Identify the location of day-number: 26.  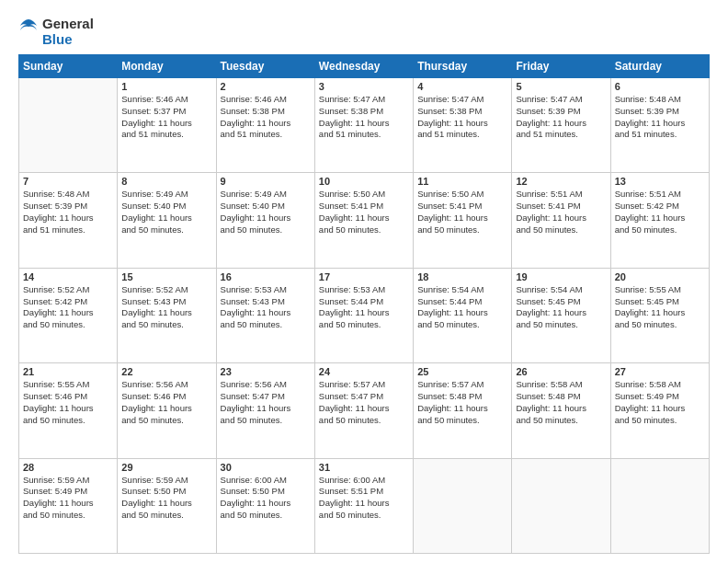
(561, 372).